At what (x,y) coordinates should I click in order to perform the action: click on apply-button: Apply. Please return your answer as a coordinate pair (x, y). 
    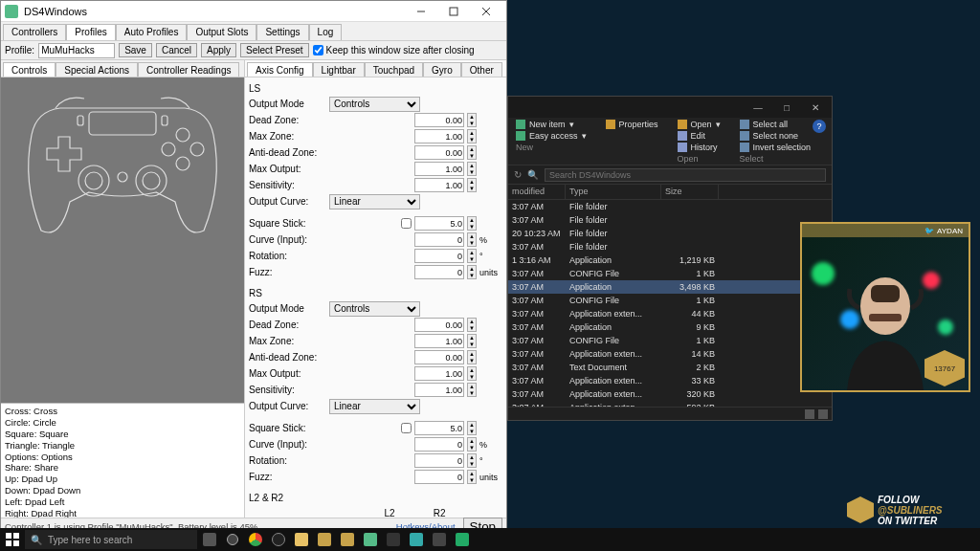
    Looking at the image, I should click on (218, 50).